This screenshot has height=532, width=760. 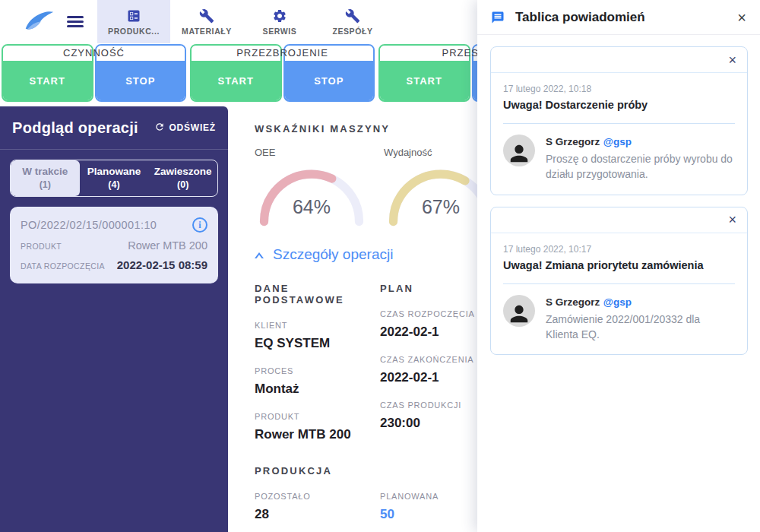 What do you see at coordinates (134, 31) in the screenshot?
I see `tab-label: PRODUKC...` at bounding box center [134, 31].